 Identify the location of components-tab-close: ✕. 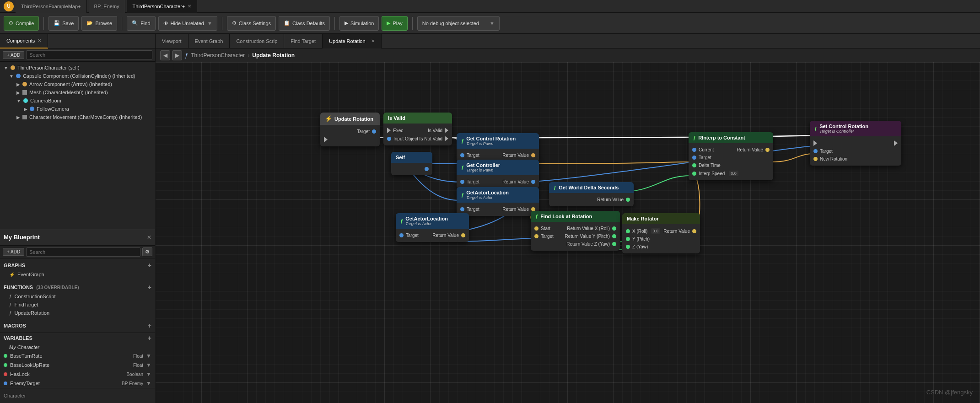
(39, 40).